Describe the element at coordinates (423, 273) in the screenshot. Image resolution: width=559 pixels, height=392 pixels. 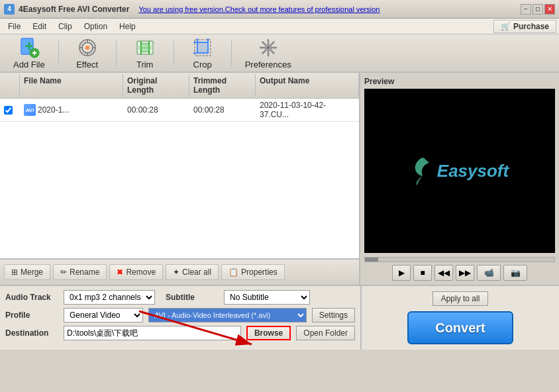
I see `stop-button: ■` at that location.